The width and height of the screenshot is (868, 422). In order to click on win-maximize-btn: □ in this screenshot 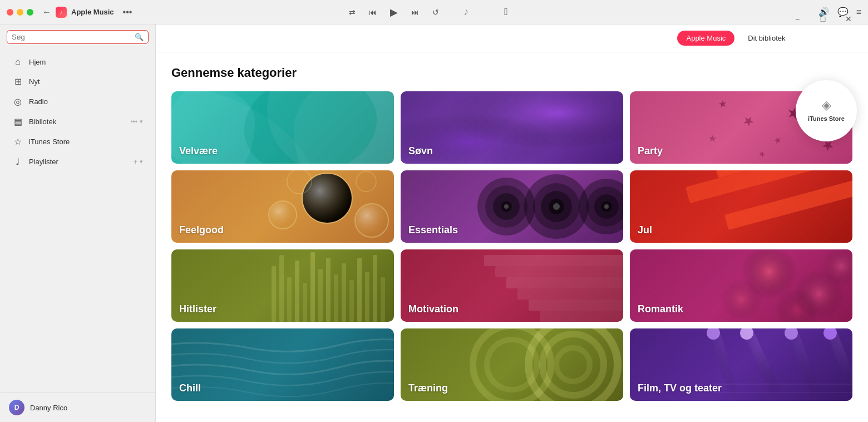, I will do `click(823, 19)`.